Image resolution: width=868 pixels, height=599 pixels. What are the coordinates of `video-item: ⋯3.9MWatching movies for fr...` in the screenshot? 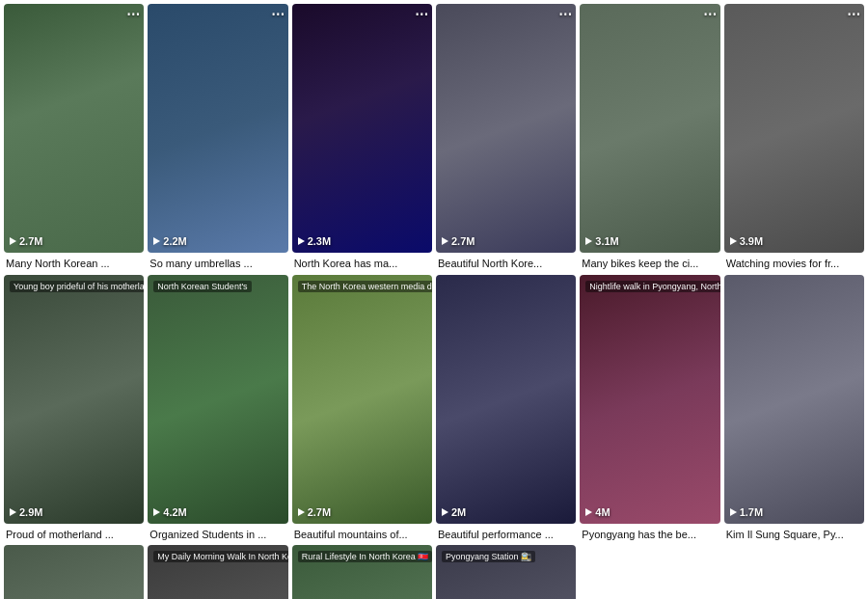 It's located at (795, 137).